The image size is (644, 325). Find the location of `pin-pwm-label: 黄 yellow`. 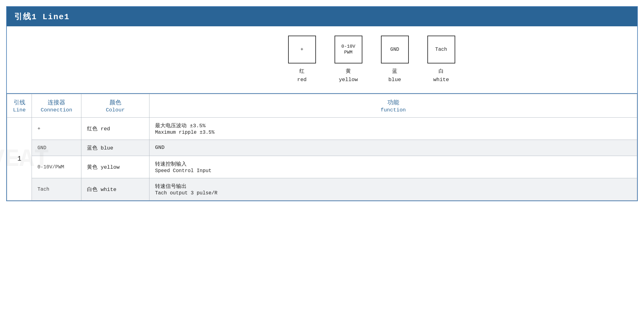

pin-pwm-label: 黄 yellow is located at coordinates (348, 76).